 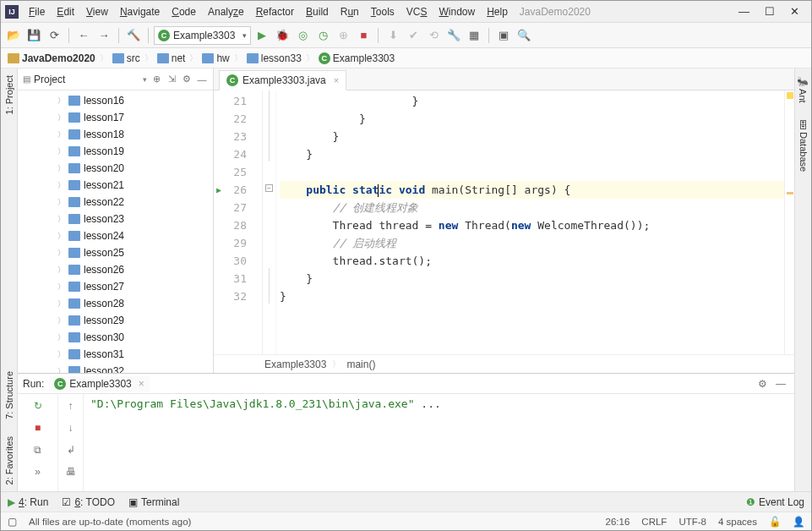 What do you see at coordinates (215, 58) in the screenshot?
I see `crumb-hw: hw` at bounding box center [215, 58].